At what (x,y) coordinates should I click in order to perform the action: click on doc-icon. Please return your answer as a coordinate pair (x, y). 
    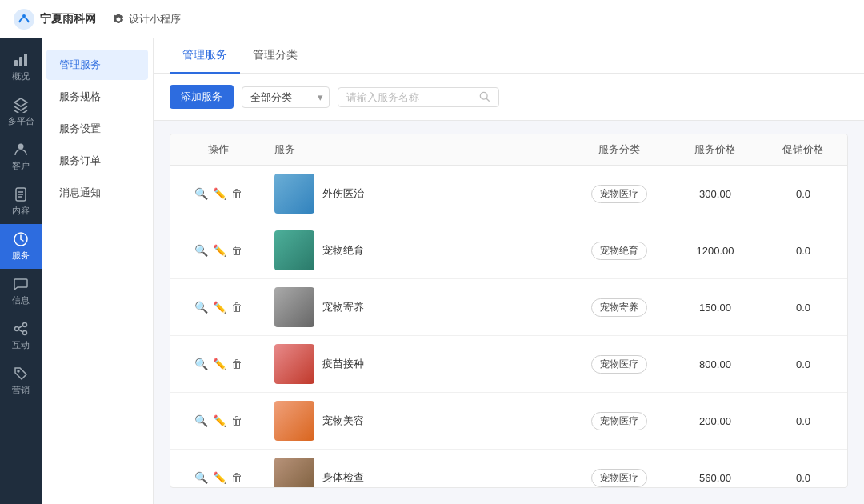
    Looking at the image, I should click on (21, 194).